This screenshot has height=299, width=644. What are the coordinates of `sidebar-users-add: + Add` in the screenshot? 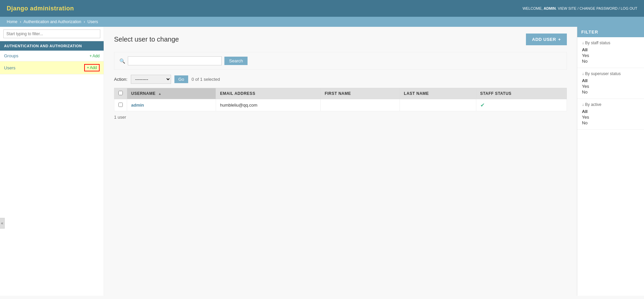 It's located at (92, 68).